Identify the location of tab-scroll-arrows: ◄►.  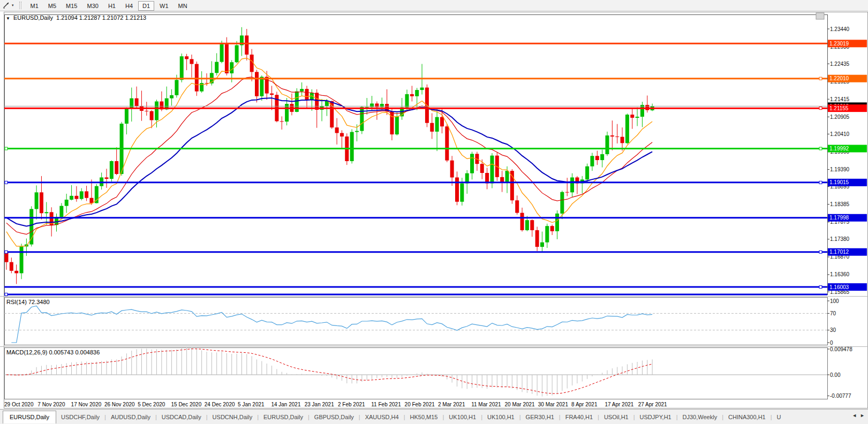
(857, 415).